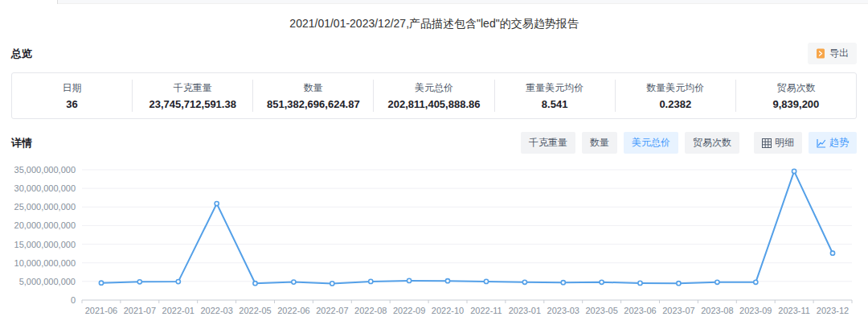 Image resolution: width=868 pixels, height=325 pixels. Describe the element at coordinates (640, 311) in the screenshot. I see `x-axis-tick-label: 2023-06` at that location.